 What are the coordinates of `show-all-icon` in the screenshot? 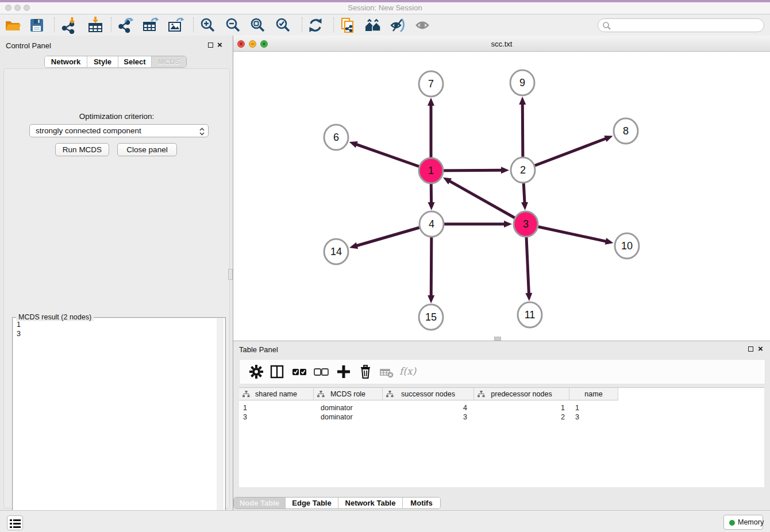 It's located at (423, 25).